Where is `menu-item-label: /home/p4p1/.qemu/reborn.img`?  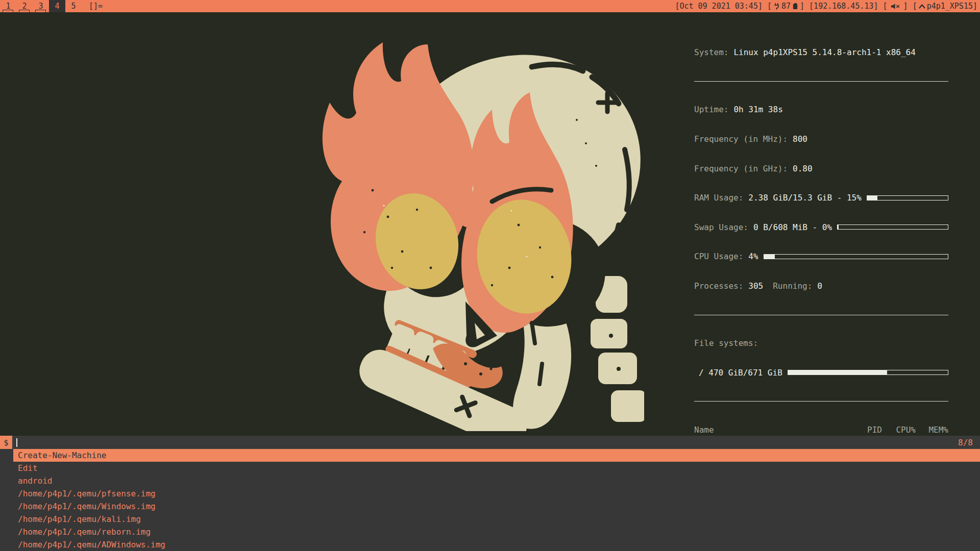 menu-item-label: /home/p4p1/.qemu/reborn.img is located at coordinates (84, 532).